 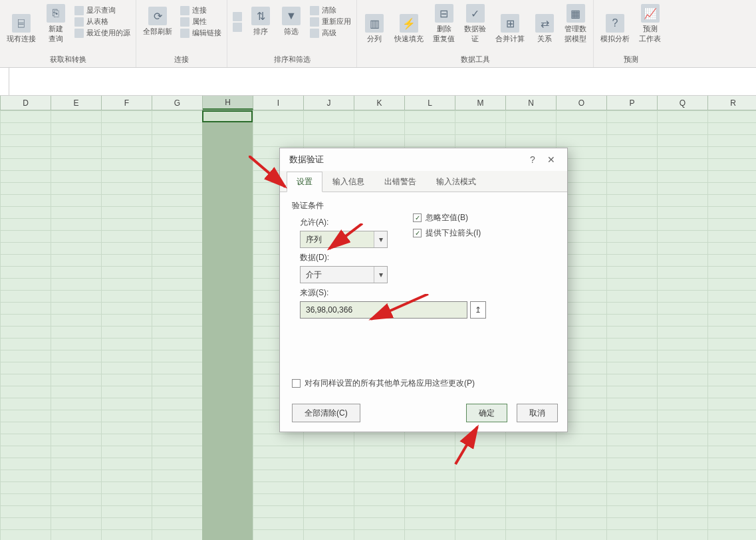 What do you see at coordinates (531, 102) in the screenshot?
I see `column-header-N: N` at bounding box center [531, 102].